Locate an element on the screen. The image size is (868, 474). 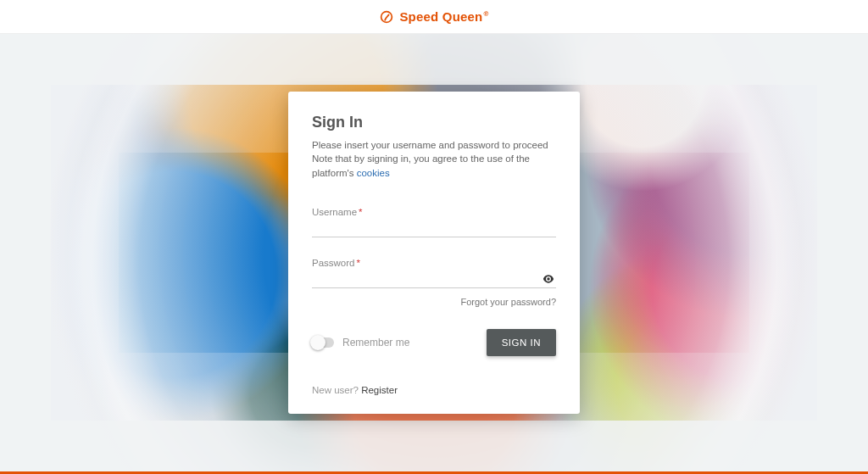
remember-me-label: Remember me is located at coordinates (376, 343).